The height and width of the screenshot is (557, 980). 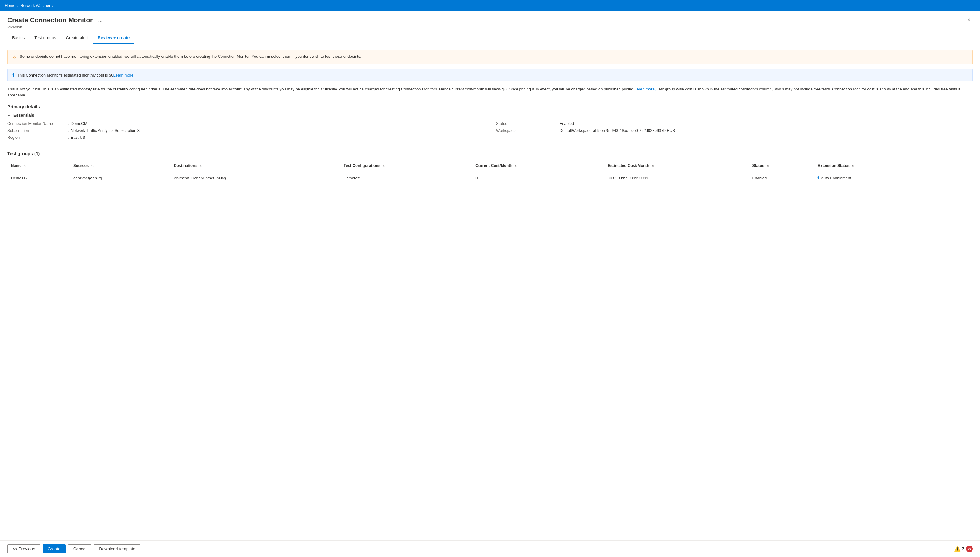 What do you see at coordinates (538, 178) in the screenshot?
I see `cell-current-cost: 0` at bounding box center [538, 178].